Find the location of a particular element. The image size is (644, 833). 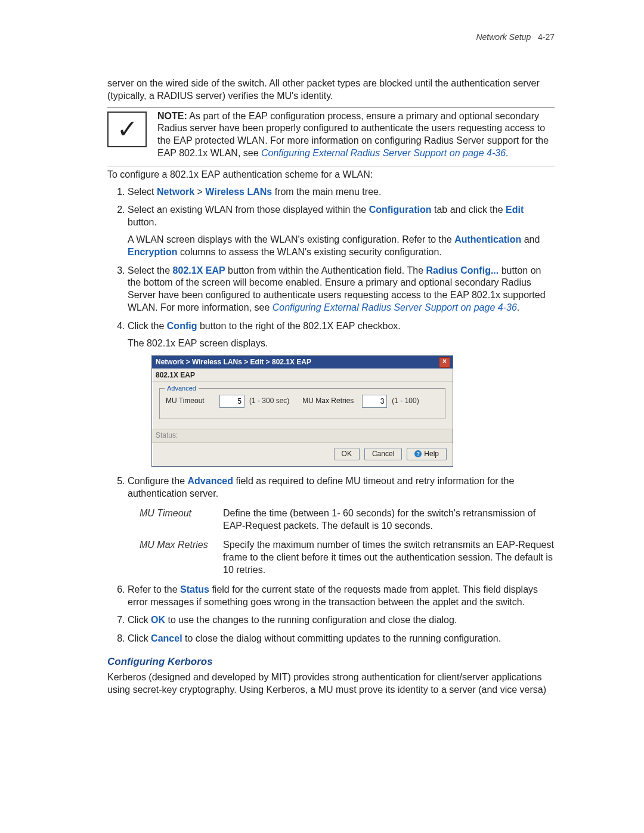

step-8: Click Cancel to close the dialog without… is located at coordinates (341, 639).